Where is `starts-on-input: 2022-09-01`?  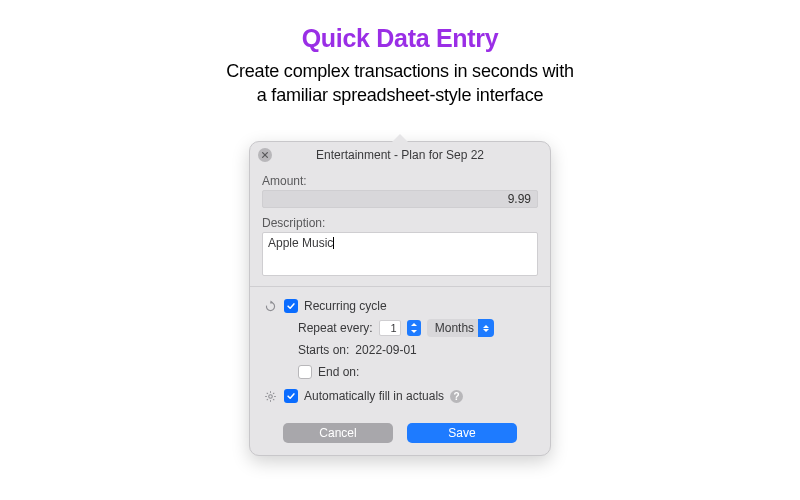 starts-on-input: 2022-09-01 is located at coordinates (386, 350).